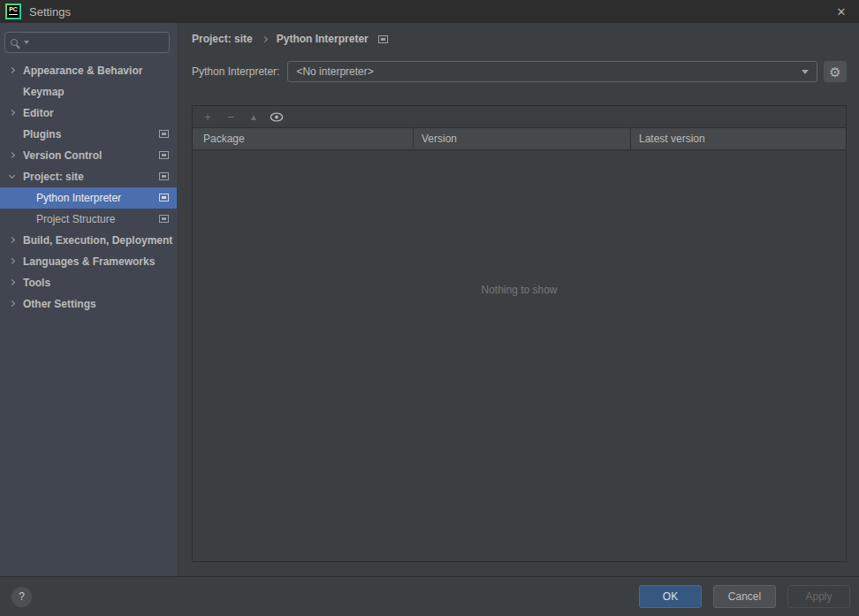  What do you see at coordinates (290, 39) in the screenshot?
I see `breadcrumb: Project: site Python Interpreter` at bounding box center [290, 39].